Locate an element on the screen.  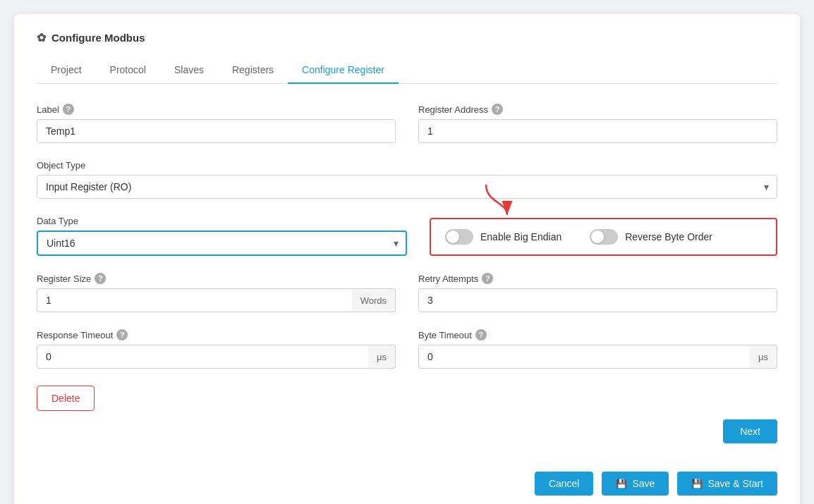
object-type-label: Object Type is located at coordinates (407, 165).